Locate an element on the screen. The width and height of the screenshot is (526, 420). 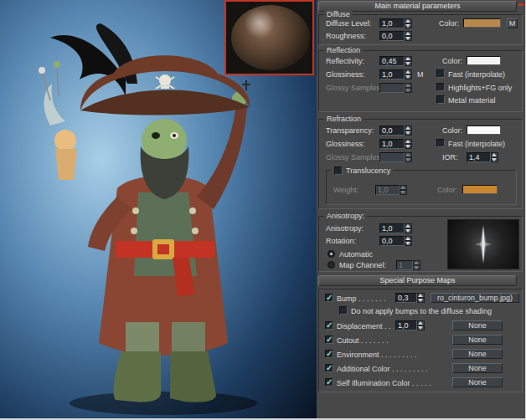
anisotropy-highlight-graphic is located at coordinates (483, 244).